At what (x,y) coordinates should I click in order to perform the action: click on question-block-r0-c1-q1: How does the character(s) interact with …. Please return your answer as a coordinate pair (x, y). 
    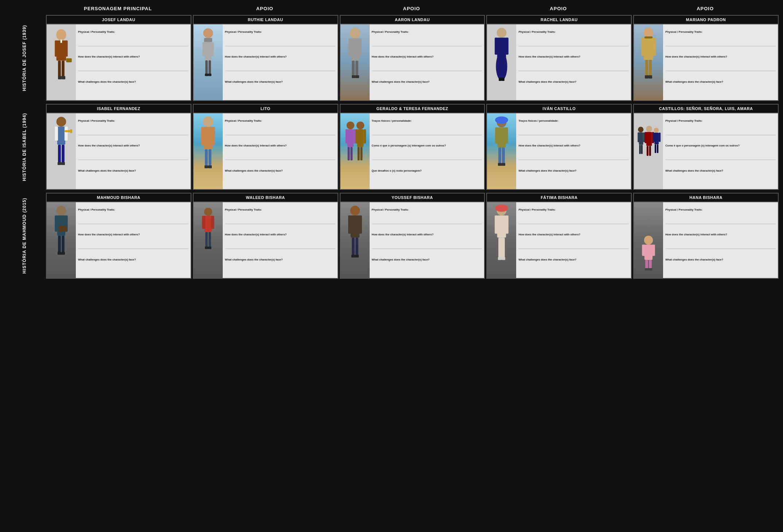
    Looking at the image, I should click on (280, 63).